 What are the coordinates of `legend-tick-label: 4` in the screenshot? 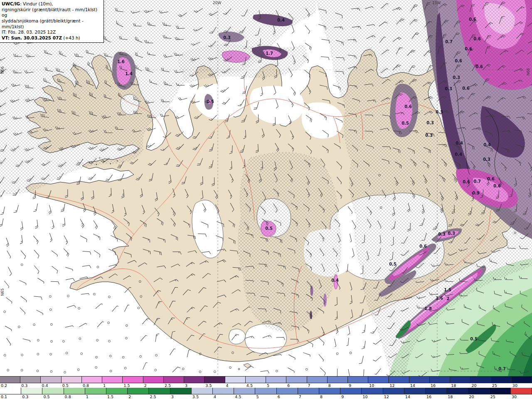 It's located at (235, 386).